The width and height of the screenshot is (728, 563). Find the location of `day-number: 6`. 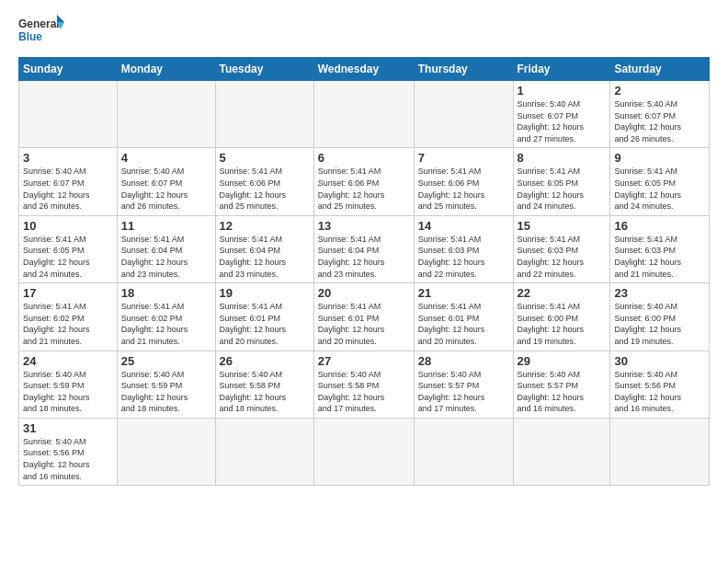

day-number: 6 is located at coordinates (364, 158).